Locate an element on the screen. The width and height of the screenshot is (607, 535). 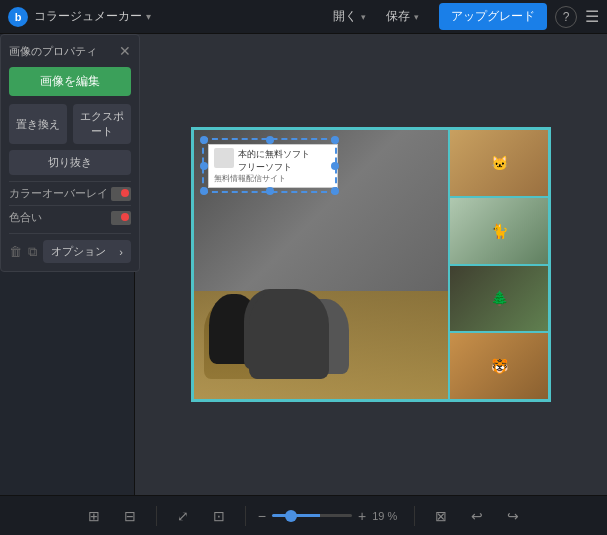
image-properties-panel: 画像のプロパティ ✕ 画像を編集 置き換え エクスポート 切り抜き カラーオーバ… is located at coordinates (70, 153).